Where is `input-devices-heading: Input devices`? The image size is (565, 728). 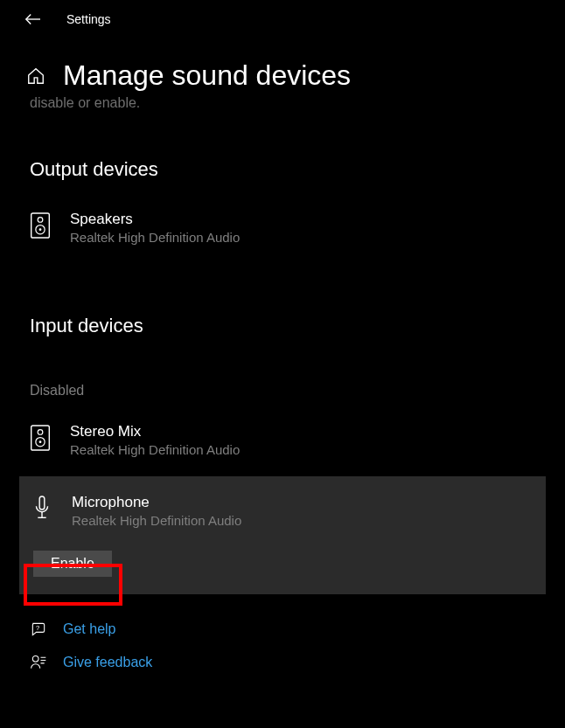
input-devices-heading: Input devices is located at coordinates (282, 326).